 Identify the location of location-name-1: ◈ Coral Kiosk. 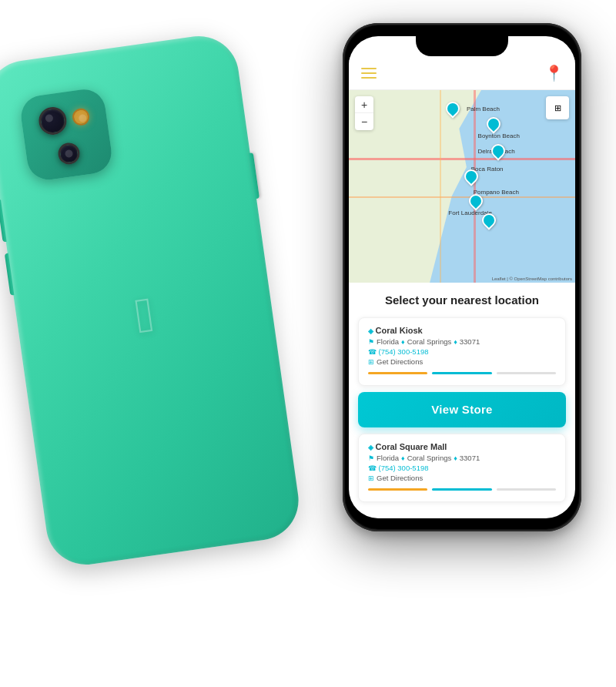
(462, 330).